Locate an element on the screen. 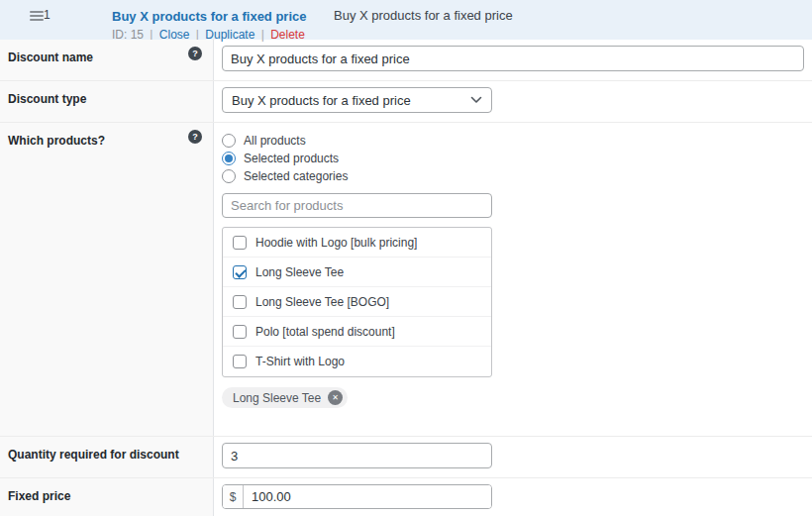  row-quantity: Quantity required for discount is located at coordinates (406, 458).